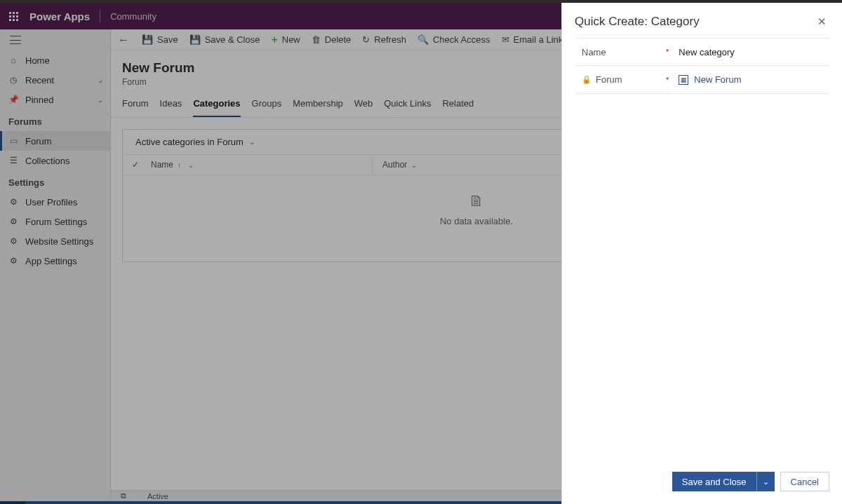 Image resolution: width=842 pixels, height=504 pixels. Describe the element at coordinates (714, 482) in the screenshot. I see `save-and-close-button: Save and Close` at that location.